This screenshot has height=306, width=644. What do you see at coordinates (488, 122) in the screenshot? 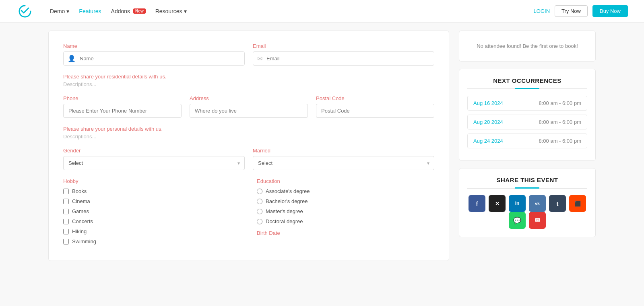
I see `occ-date-2: Aug 20 2024` at bounding box center [488, 122].